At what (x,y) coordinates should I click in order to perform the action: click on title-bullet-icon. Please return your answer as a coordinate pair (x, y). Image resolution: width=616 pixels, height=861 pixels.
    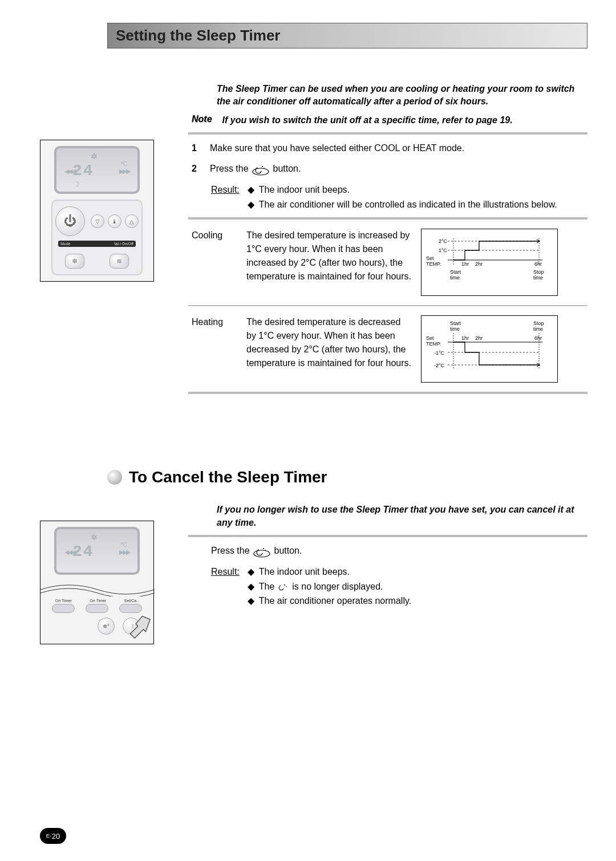
    Looking at the image, I should click on (115, 477).